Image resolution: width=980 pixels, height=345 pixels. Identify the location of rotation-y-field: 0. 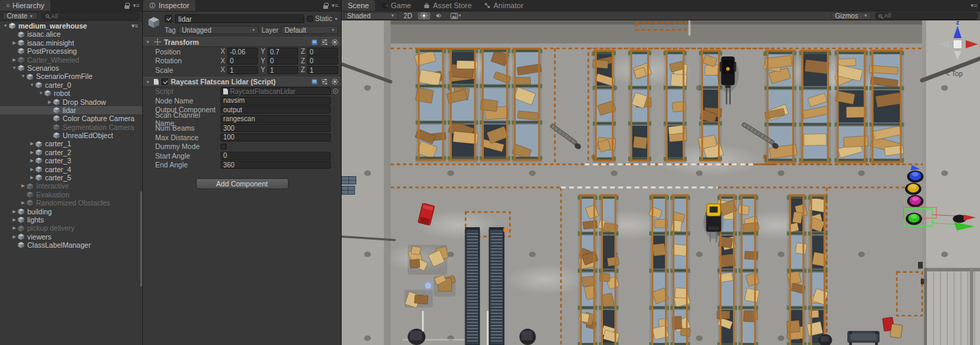
(283, 61).